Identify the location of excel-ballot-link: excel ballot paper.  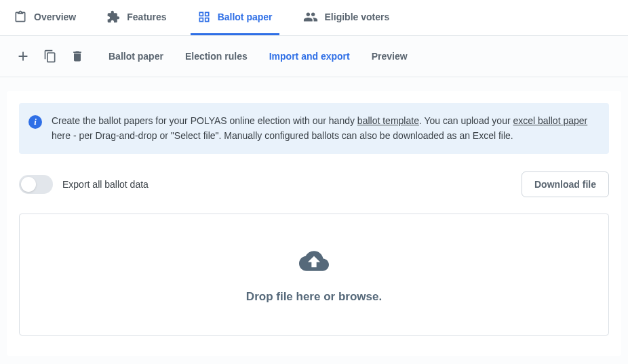
(550, 121).